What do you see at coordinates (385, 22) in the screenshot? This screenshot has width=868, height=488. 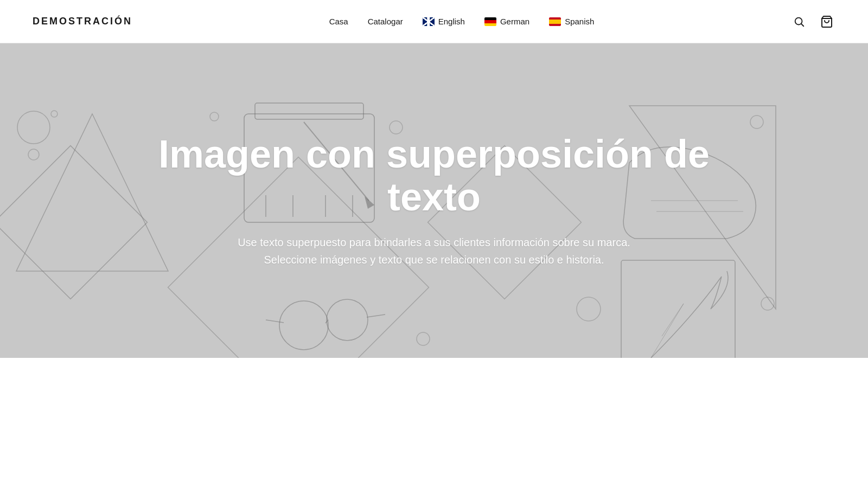 I see `nav-catalogar: Catalogar` at bounding box center [385, 22].